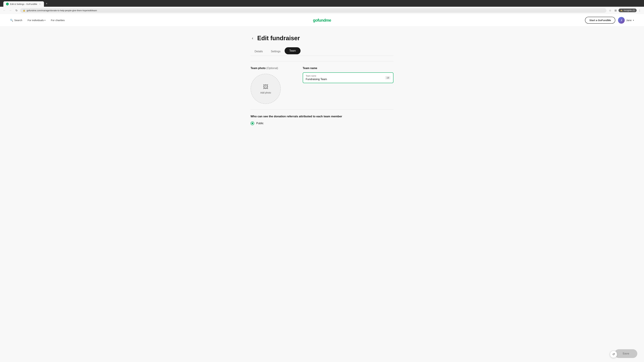 This screenshot has width=644, height=362. What do you see at coordinates (322, 38) in the screenshot?
I see `page-header: ‹ Edit fundraiser` at bounding box center [322, 38].